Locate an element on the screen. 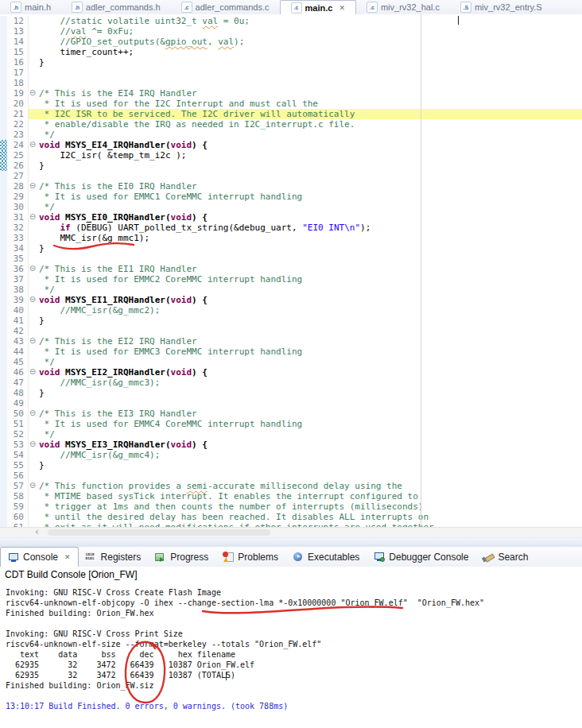 This screenshot has height=728, width=582. editor-tab-miv_rv32_hal.c: .cmiv_rv32_hal.c is located at coordinates (403, 7).